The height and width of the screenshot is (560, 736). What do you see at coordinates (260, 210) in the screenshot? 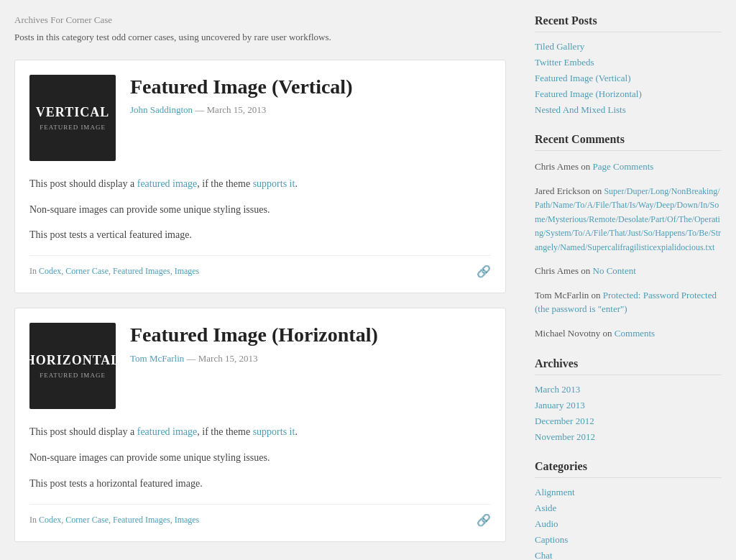
I see `post-body-p2-vertical: Non-square images can provide some uniqu…` at bounding box center [260, 210].